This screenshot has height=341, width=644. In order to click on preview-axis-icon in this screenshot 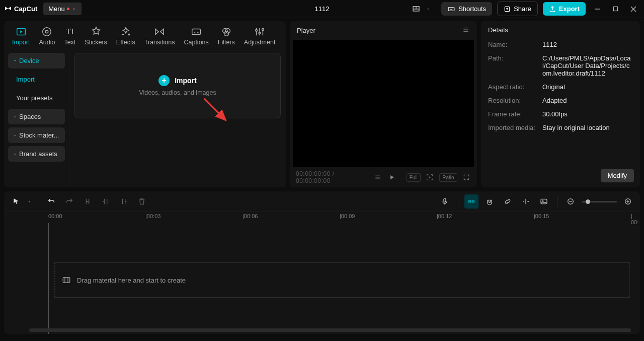, I will do `click(526, 201)`.